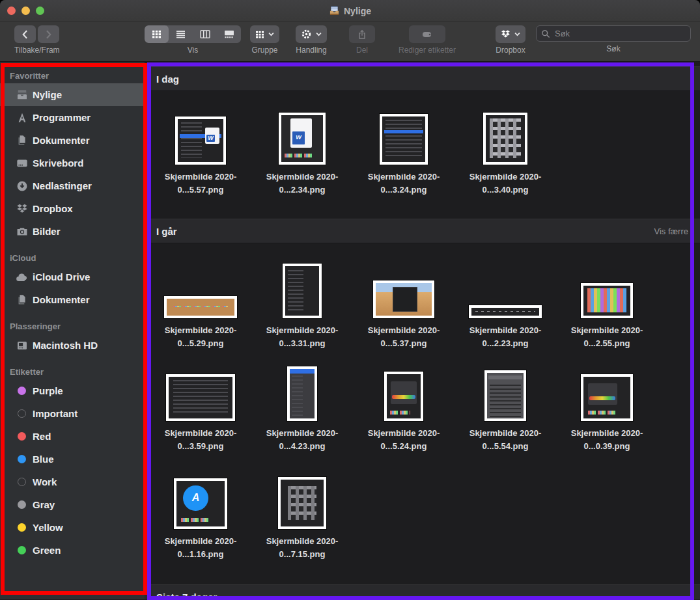  Describe the element at coordinates (422, 404) in the screenshot. I see `file-row: Skjermbilde 2020-0...3.59.pngSkjermbilde…` at that location.